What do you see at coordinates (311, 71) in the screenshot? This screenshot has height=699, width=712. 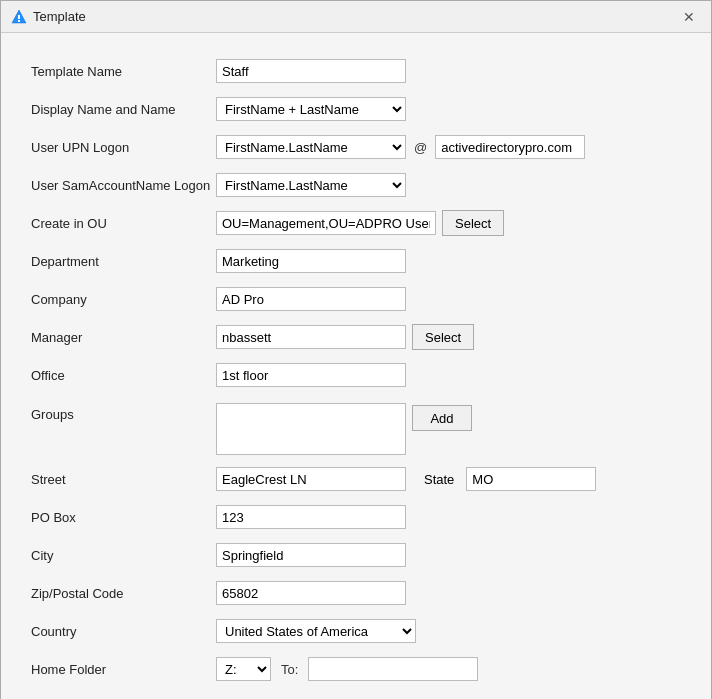 I see `template-name-input` at bounding box center [311, 71].